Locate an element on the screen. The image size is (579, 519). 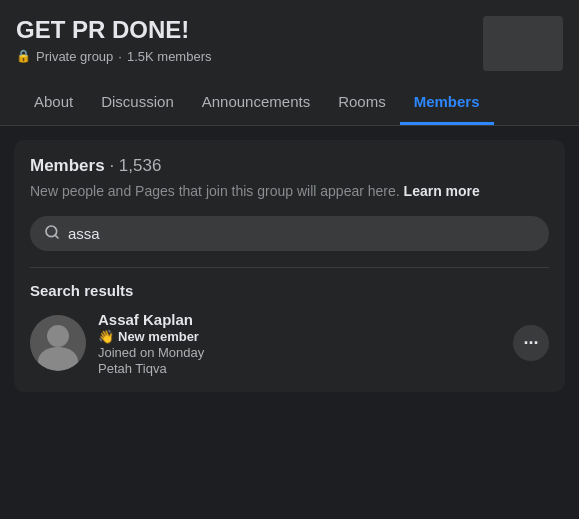
tab-announcements: Announcements is located at coordinates (256, 103).